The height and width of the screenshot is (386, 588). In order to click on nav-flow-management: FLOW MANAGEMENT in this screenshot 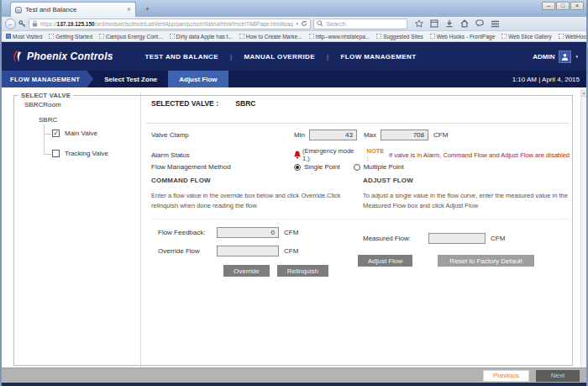, I will do `click(378, 57)`.